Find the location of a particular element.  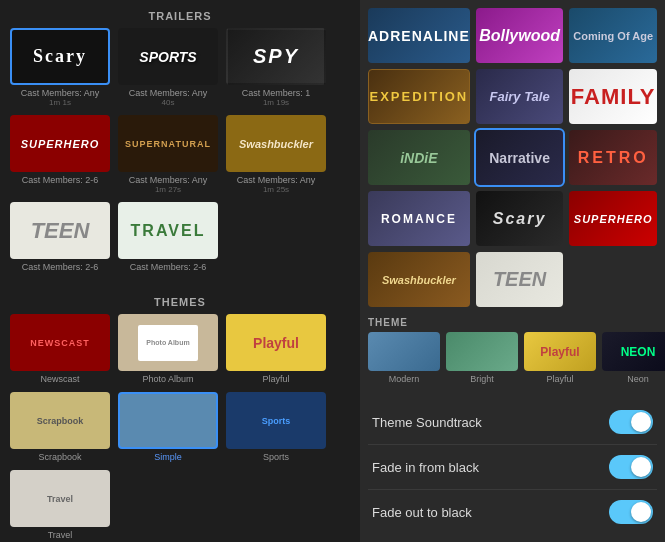

theme-thumb-playful: Playful is located at coordinates (276, 342).